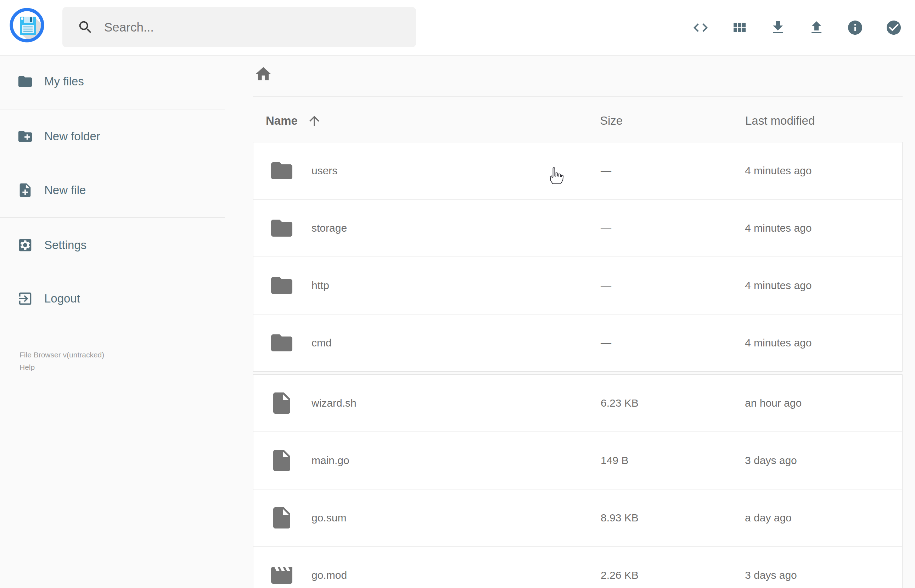 The image size is (915, 588). Describe the element at coordinates (86, 27) in the screenshot. I see `search-icon` at that location.